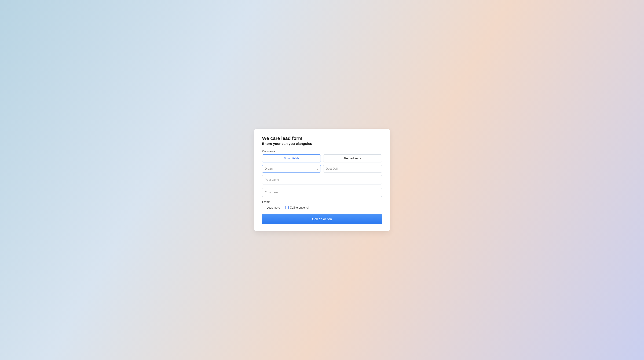 This screenshot has width=644, height=360. I want to click on field-type-row: Smart fields Repred feary, so click(322, 158).